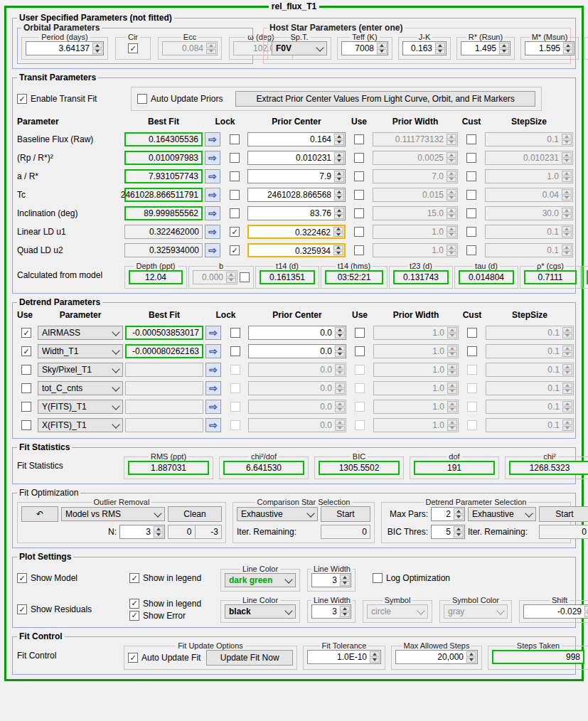 The image size is (588, 721). What do you see at coordinates (415, 195) in the screenshot?
I see `prior-width-spinner: 0.015` at bounding box center [415, 195].